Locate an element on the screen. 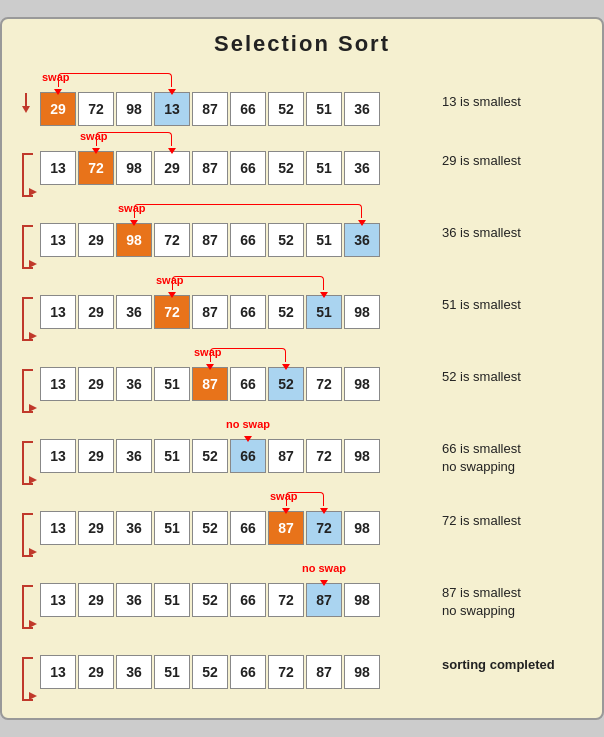  cell-3-7: 51 is located at coordinates (324, 312).